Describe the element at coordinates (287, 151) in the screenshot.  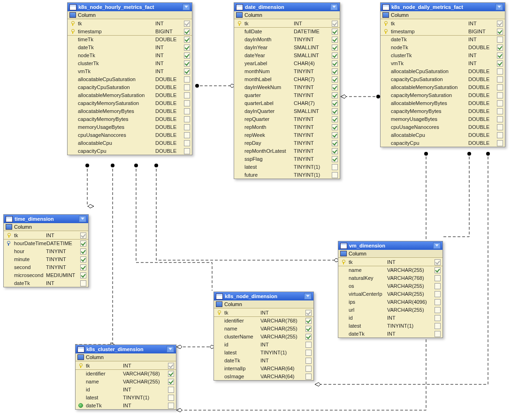
I see `column-row: repMonthOrLatestTINYINT` at that location.